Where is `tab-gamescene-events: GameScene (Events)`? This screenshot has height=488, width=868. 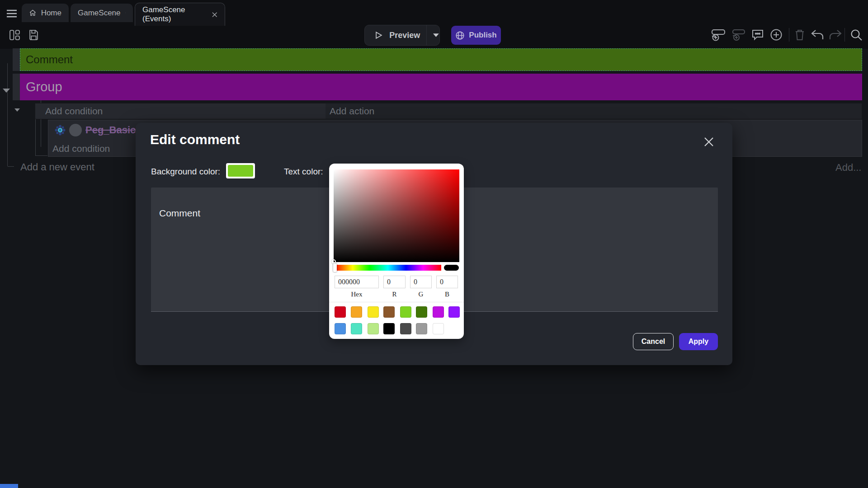 tab-gamescene-events: GameScene (Events) is located at coordinates (180, 14).